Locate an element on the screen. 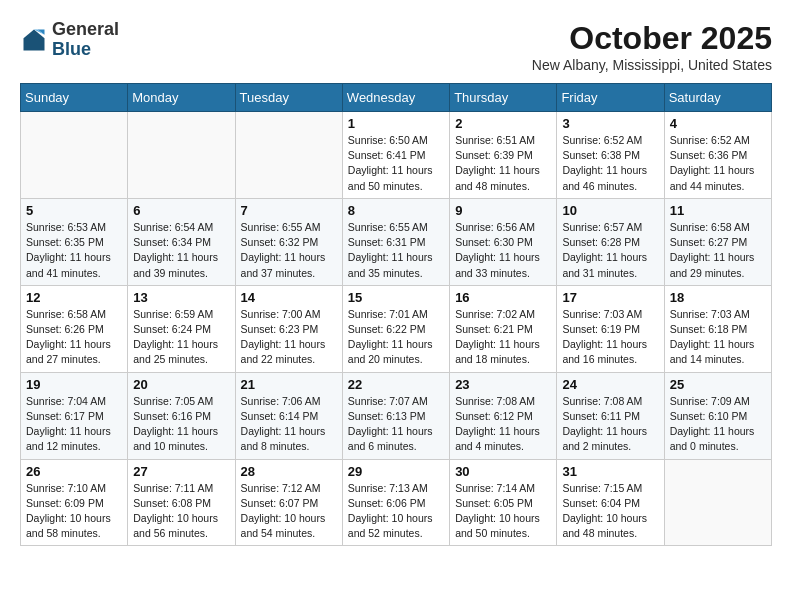  calendar-cell: 13Sunrise: 6:59 AM Sunset: 6:24 PM Dayli… is located at coordinates (182, 328).